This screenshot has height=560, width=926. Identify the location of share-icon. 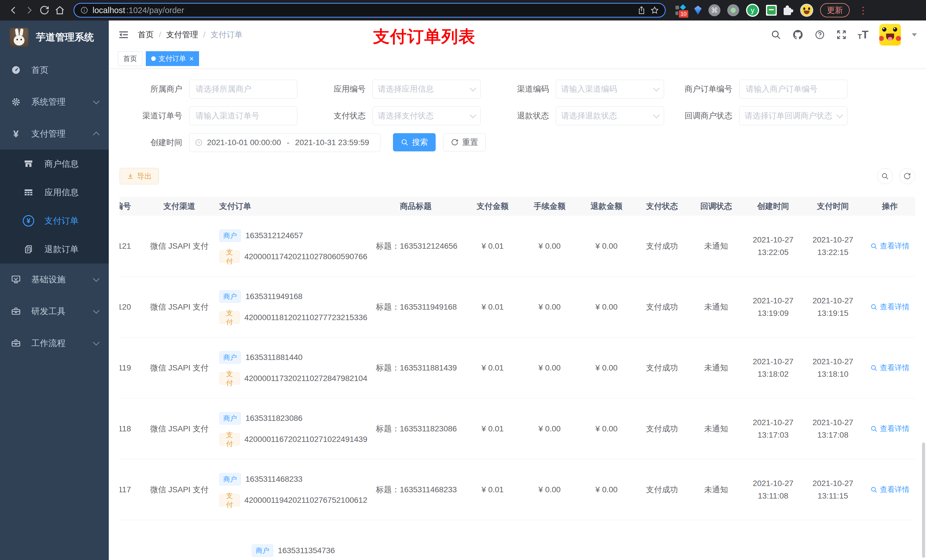
(642, 10).